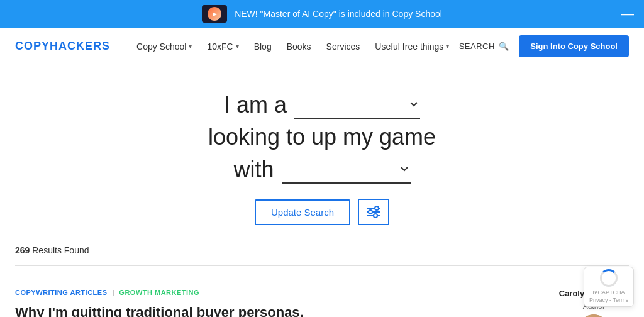  What do you see at coordinates (322, 265) in the screenshot?
I see `divider` at bounding box center [322, 265].